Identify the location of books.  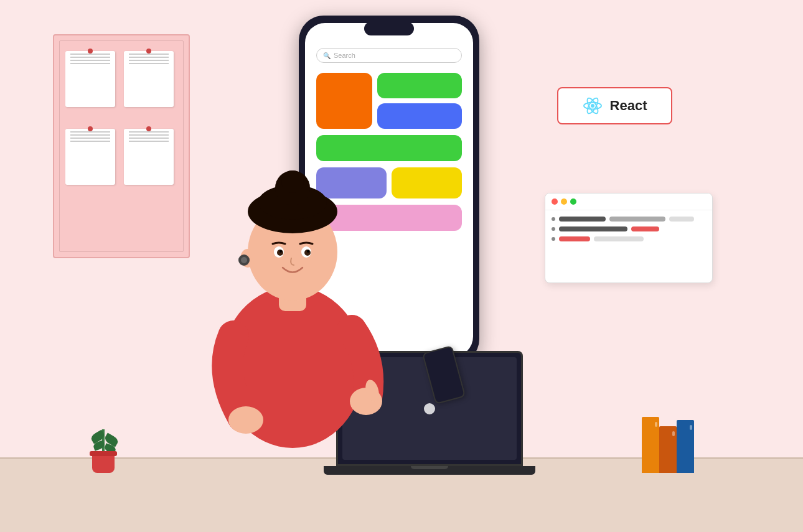
(668, 445).